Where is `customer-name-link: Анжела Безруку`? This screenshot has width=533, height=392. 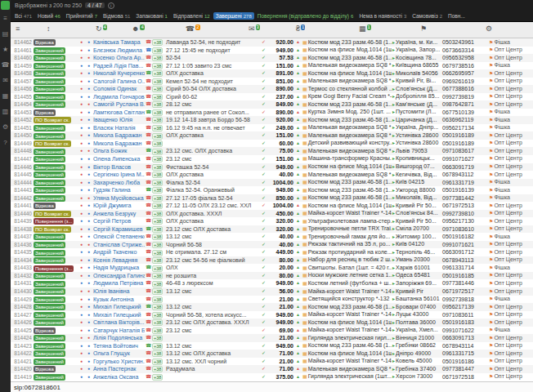 customer-name-link: Анжела Безруку is located at coordinates (119, 214).